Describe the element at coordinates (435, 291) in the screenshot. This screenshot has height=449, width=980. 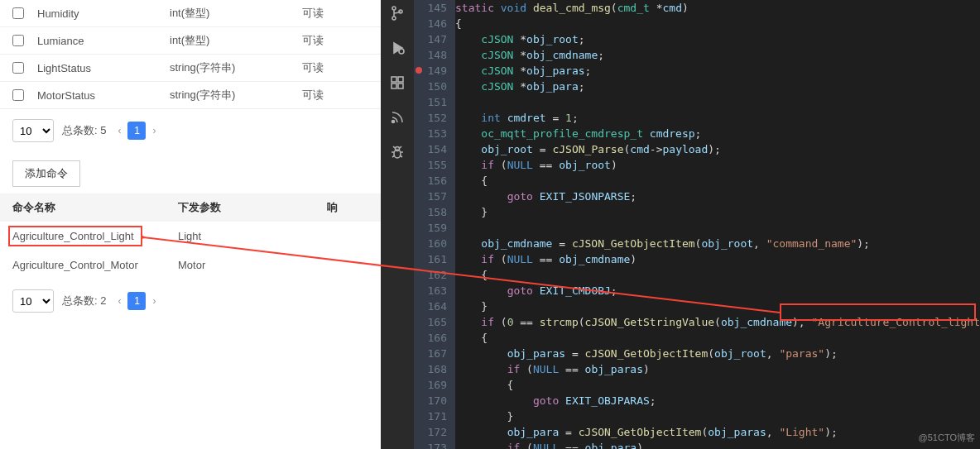
I see `line-number: 163` at that location.